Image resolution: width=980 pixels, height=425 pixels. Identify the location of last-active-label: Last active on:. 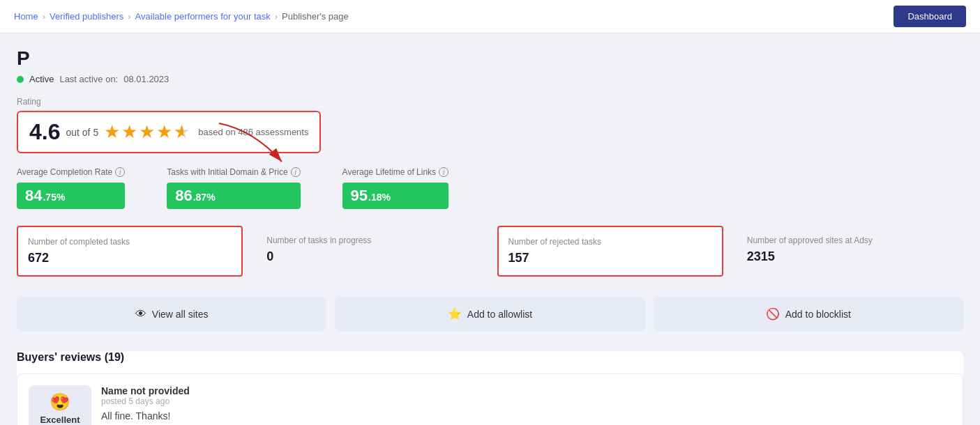
(89, 79).